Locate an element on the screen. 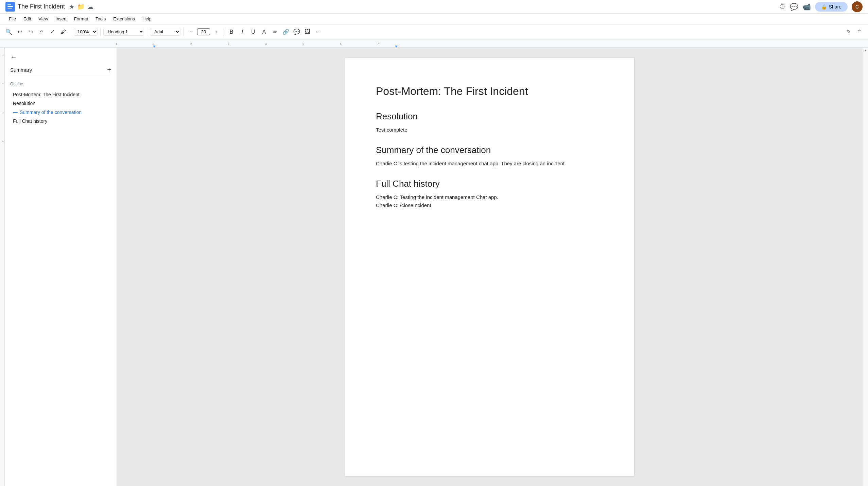 This screenshot has height=486, width=868. share-button: 🔒 Share is located at coordinates (831, 7).